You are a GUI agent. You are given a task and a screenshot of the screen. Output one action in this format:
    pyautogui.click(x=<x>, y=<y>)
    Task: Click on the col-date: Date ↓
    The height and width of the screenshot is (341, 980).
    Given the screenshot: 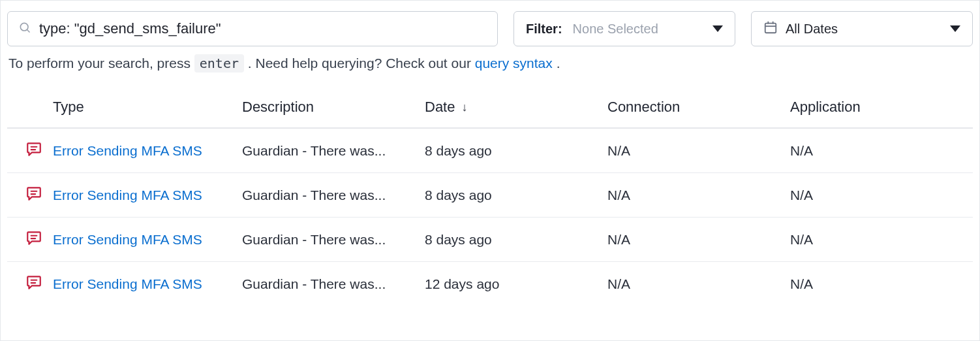 What is the action you would take?
    pyautogui.click(x=516, y=107)
    